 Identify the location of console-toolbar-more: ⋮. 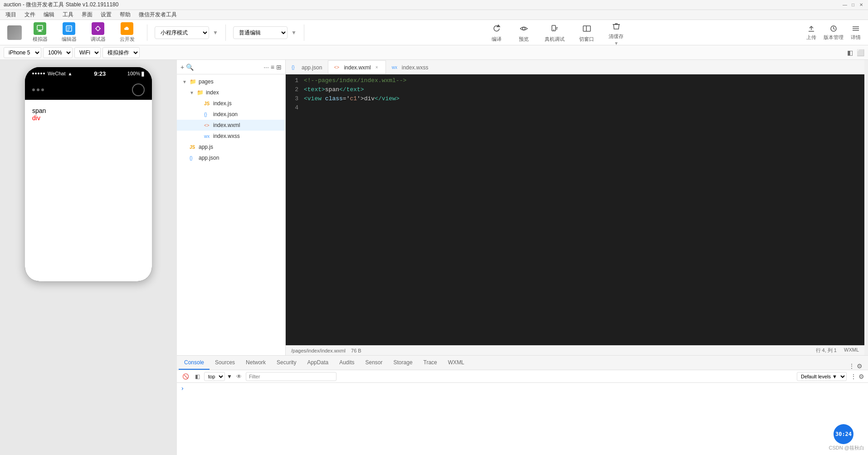
(853, 377).